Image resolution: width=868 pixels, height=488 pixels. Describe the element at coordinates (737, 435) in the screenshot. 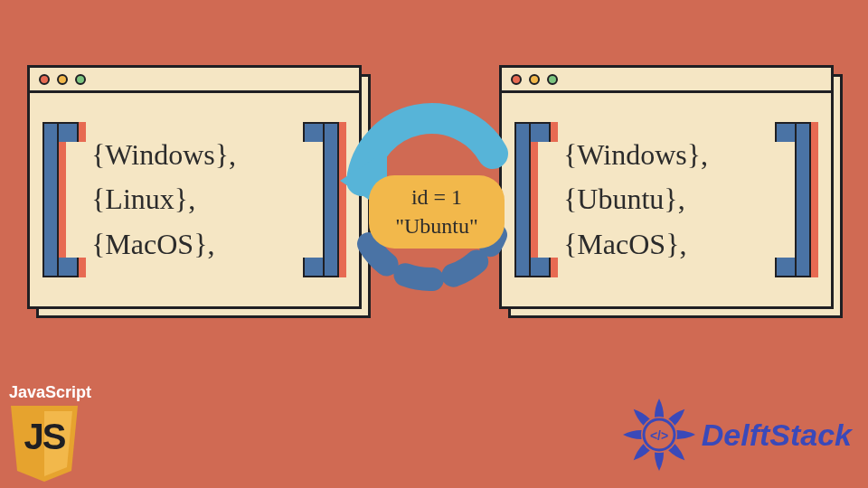

I see `delftstack-logo: </> DelftStack` at that location.